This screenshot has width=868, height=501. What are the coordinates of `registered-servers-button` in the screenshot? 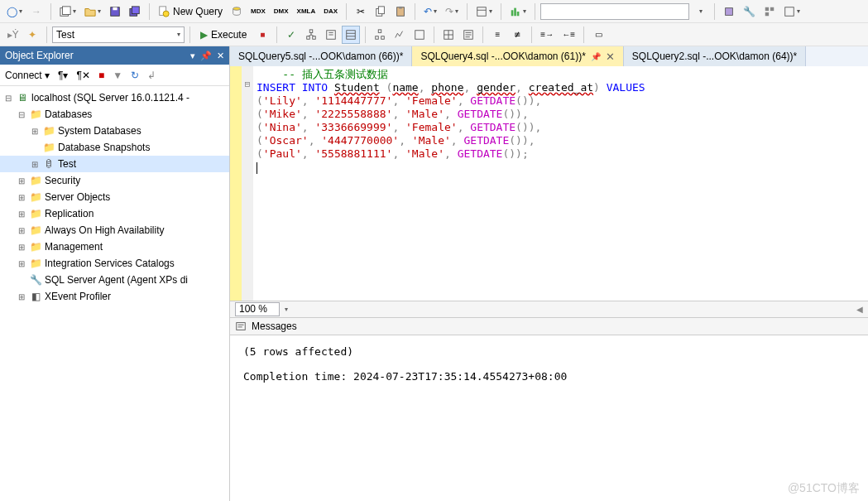 It's located at (729, 12).